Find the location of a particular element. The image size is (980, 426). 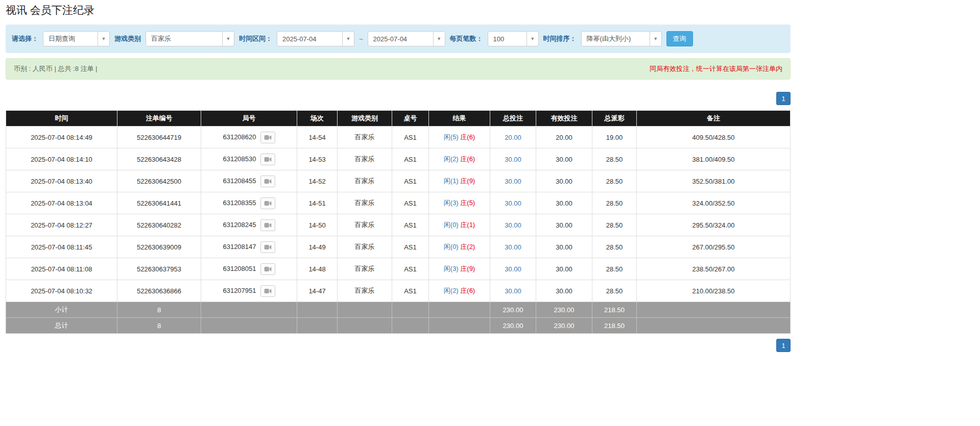

subtotal-count: 8 is located at coordinates (159, 310).